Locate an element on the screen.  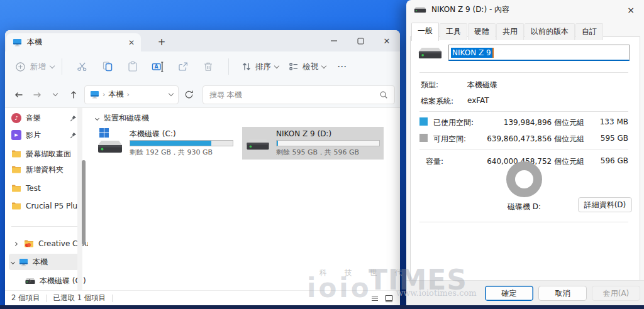
details-button: 詳細資料(D) is located at coordinates (605, 205).